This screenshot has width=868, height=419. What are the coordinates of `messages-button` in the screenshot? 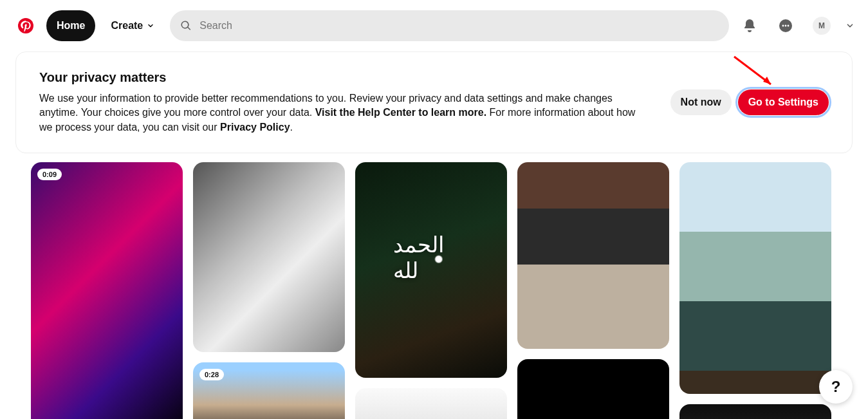 It's located at (786, 26).